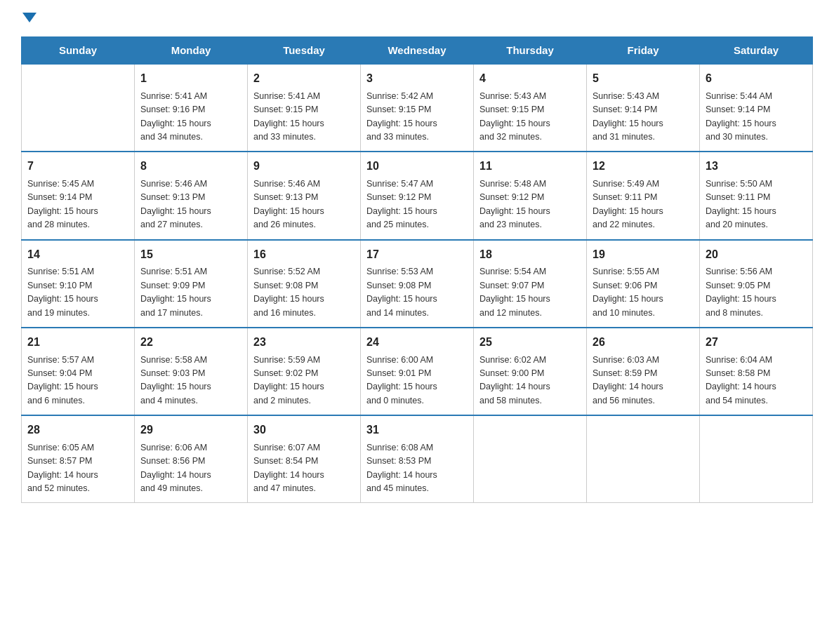  I want to click on day-number: 5, so click(643, 79).